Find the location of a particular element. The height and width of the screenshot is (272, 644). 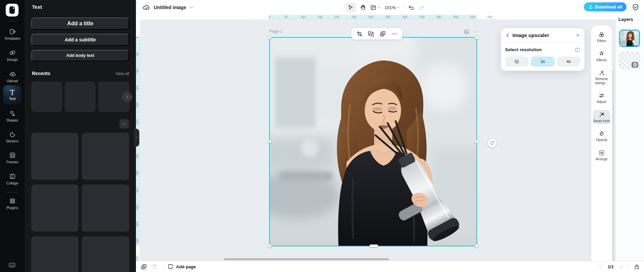

resize-handle-s is located at coordinates (374, 246).